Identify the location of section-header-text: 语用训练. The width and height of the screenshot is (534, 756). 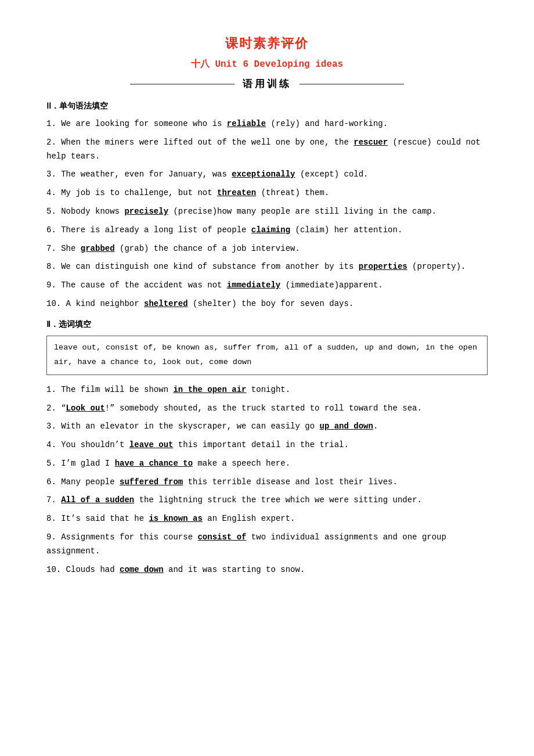
(267, 84).